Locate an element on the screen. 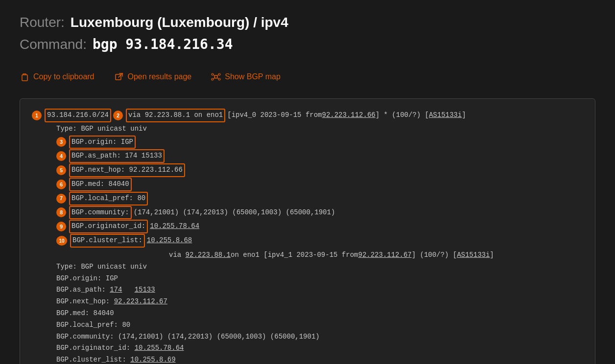  badge-5: 5 is located at coordinates (61, 170).